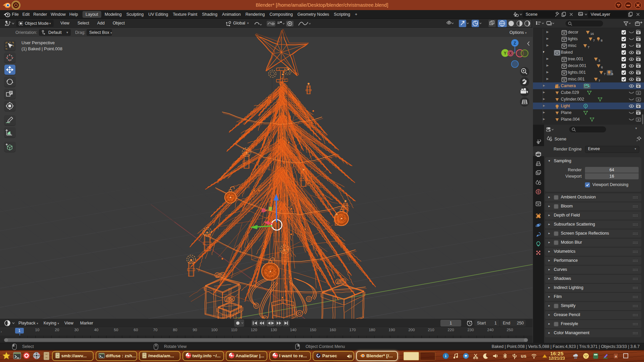 The width and height of the screenshot is (644, 362). What do you see at coordinates (602, 67) in the screenshot?
I see `svg-text: 6` at bounding box center [602, 67].